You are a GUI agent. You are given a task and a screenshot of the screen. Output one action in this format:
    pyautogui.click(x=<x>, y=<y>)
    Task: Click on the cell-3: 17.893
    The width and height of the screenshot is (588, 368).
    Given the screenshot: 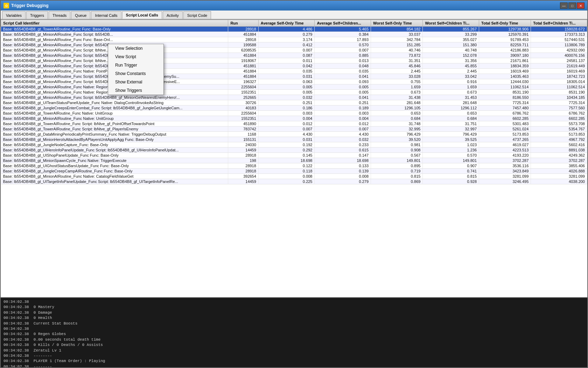 What is the action you would take?
    pyautogui.click(x=343, y=40)
    